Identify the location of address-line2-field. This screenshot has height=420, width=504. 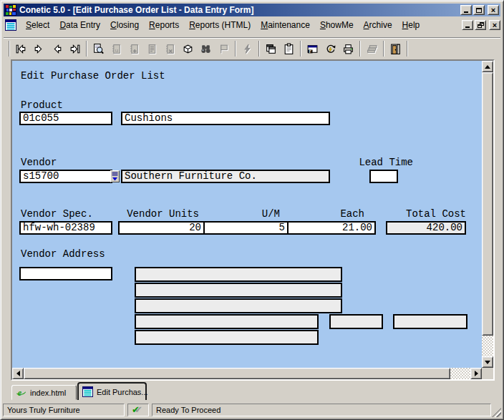
(238, 290).